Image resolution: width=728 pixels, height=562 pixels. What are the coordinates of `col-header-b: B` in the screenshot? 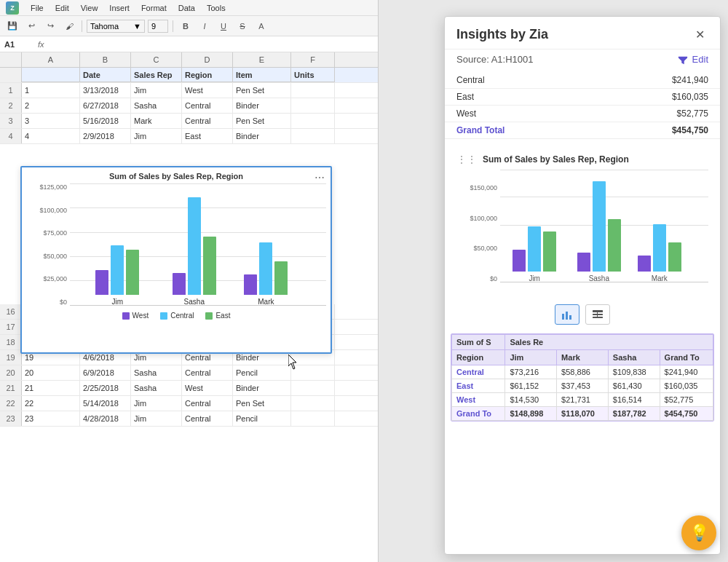 It's located at (106, 60).